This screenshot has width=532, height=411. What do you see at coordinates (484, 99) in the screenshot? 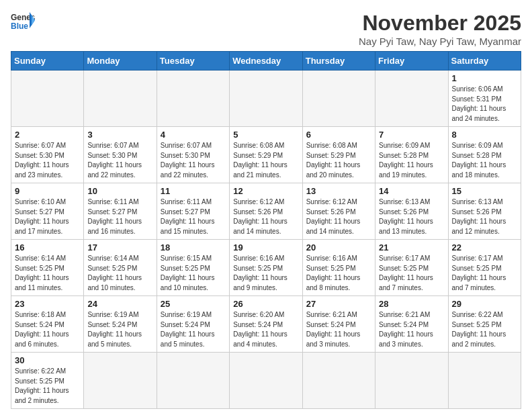
I see `calendar-cell-1-7: 1Sunrise: 6:06 AM Sunset: 5:31 PM Daylig…` at bounding box center [484, 99].